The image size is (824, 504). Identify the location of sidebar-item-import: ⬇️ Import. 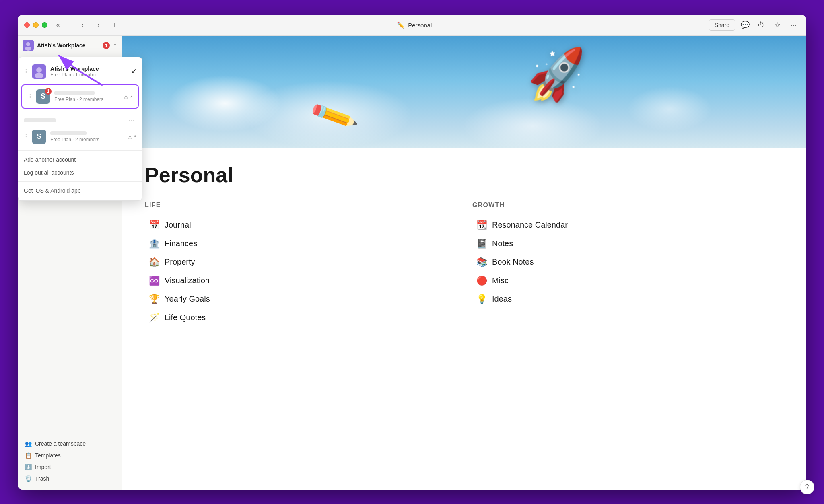
(70, 467).